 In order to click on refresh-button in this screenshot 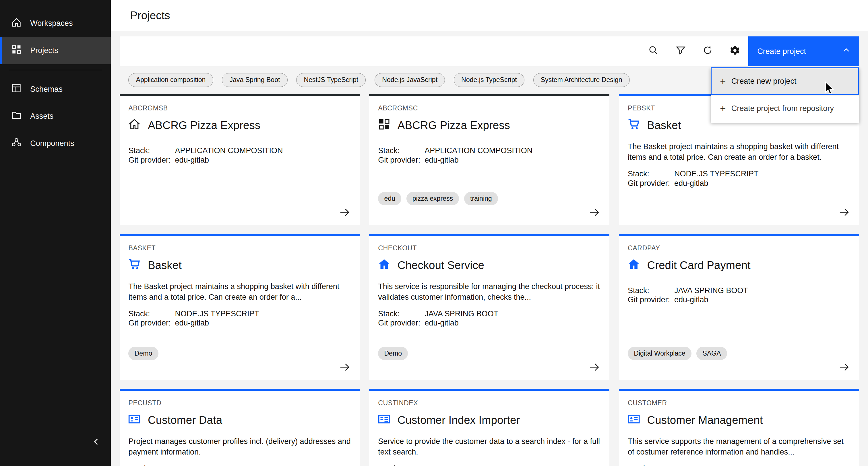, I will do `click(708, 51)`.